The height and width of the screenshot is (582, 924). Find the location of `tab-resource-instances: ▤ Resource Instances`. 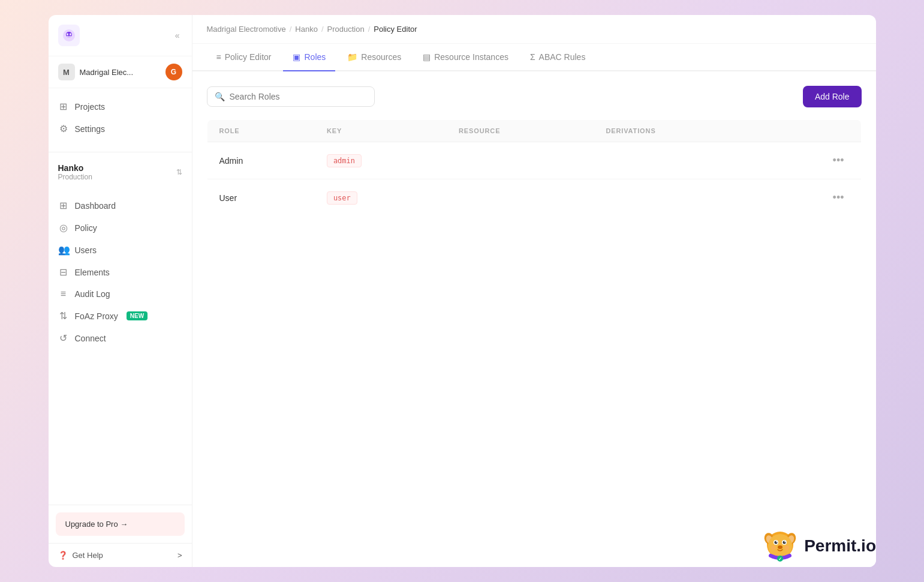

tab-resource-instances: ▤ Resource Instances is located at coordinates (465, 58).